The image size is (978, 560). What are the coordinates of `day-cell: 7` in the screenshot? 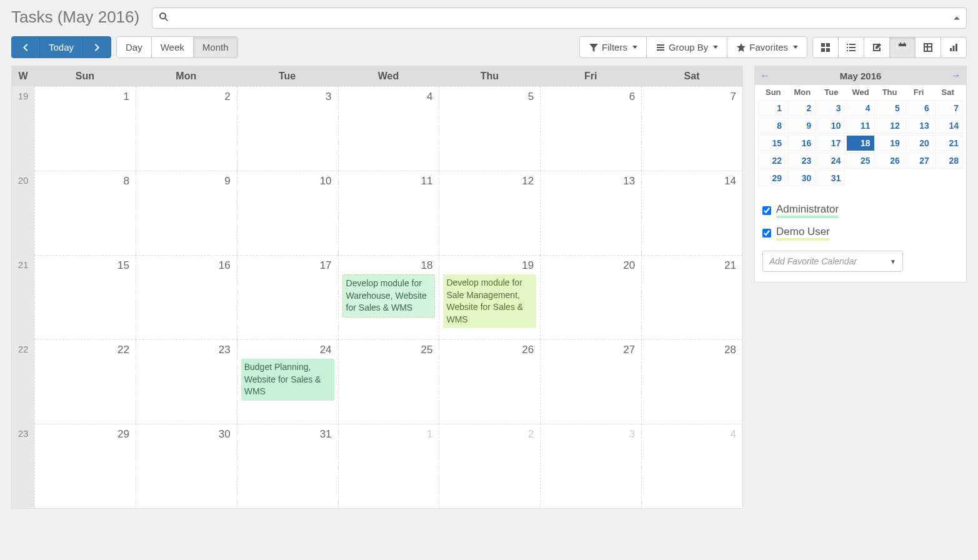 It's located at (692, 129).